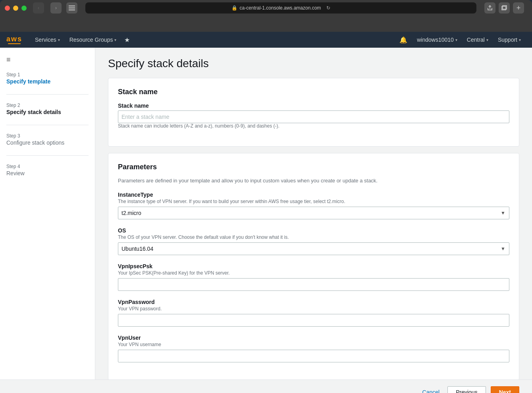 The height and width of the screenshot is (393, 532). What do you see at coordinates (457, 40) in the screenshot?
I see `user-chevron: ▾` at bounding box center [457, 40].